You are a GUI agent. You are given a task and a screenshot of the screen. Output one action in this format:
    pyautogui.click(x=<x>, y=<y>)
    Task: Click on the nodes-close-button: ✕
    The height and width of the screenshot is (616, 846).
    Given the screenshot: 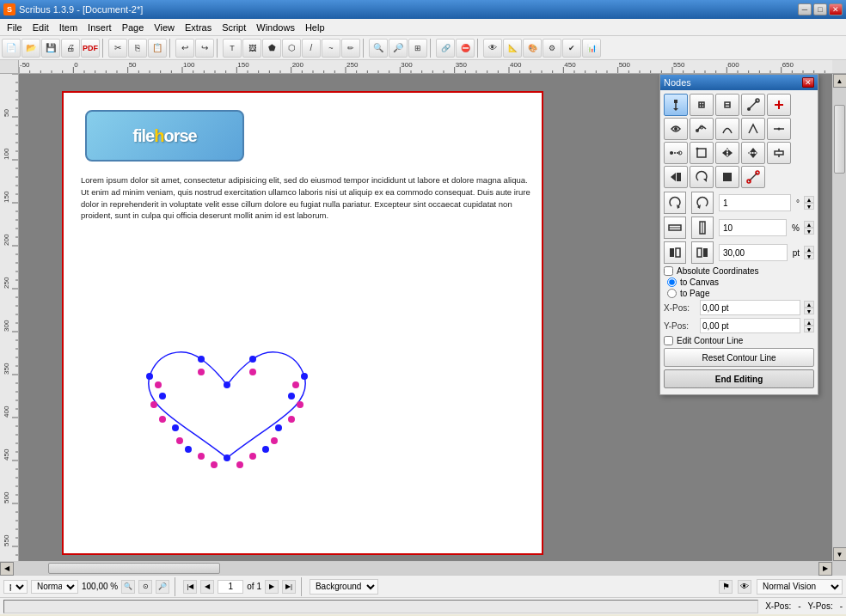 What is the action you would take?
    pyautogui.click(x=808, y=82)
    